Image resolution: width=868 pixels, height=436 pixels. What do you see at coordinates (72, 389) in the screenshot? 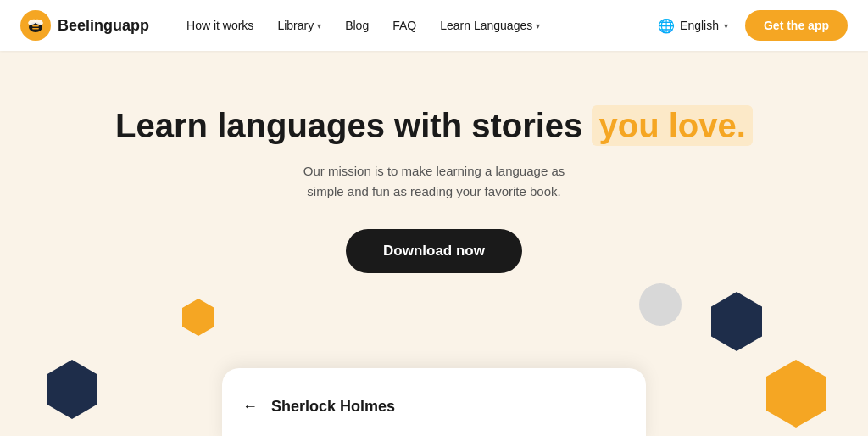
I see `hex-dark-left` at bounding box center [72, 389].